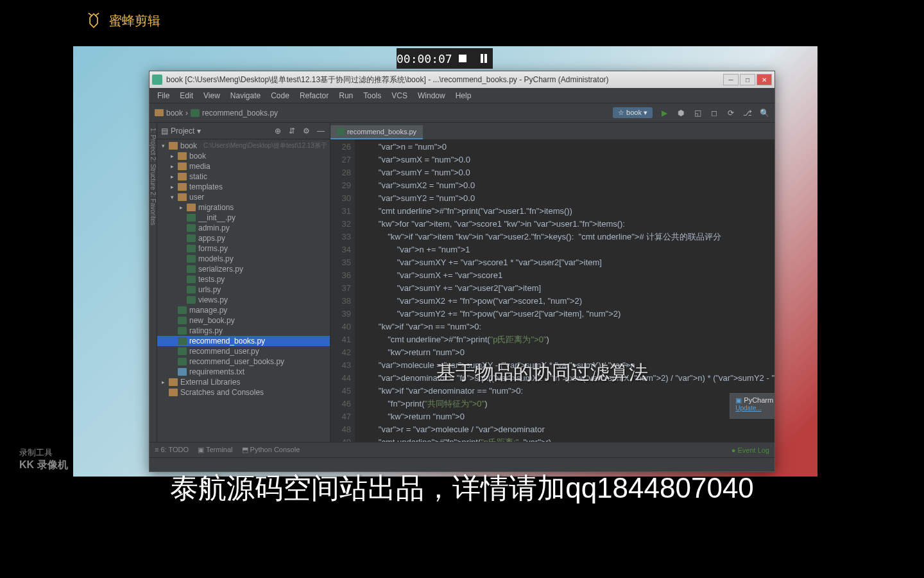 The height and width of the screenshot is (578, 924). What do you see at coordinates (244, 187) in the screenshot?
I see `tree-item-templates: ▸templates` at bounding box center [244, 187].